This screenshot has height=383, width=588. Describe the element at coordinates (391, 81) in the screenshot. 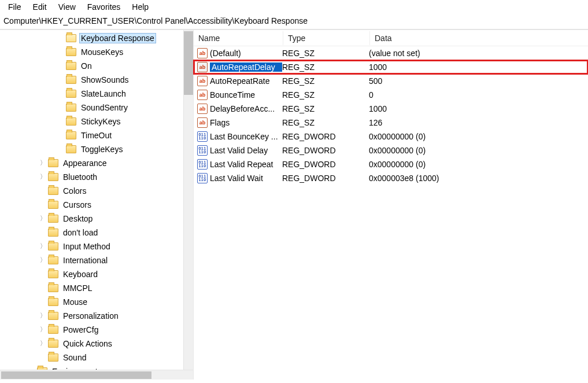

I see `value-row: AutoRepeatRateREG_SZ500` at that location.